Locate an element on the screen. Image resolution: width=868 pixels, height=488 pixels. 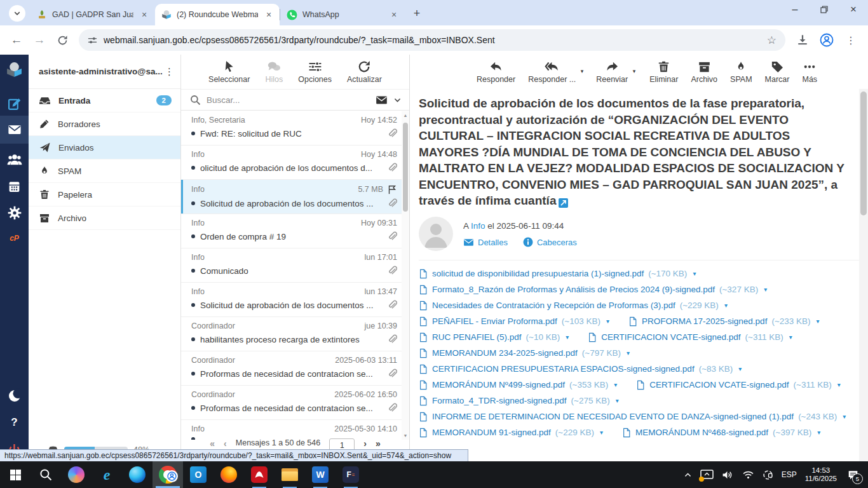
attachment-name: CERTIFICACION VCATE-signed.pdf is located at coordinates (719, 385).